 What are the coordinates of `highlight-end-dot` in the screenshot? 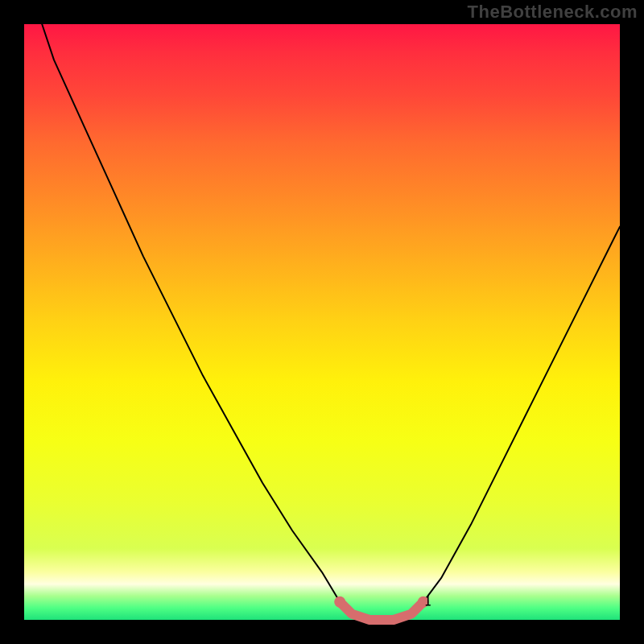 It's located at (423, 602).